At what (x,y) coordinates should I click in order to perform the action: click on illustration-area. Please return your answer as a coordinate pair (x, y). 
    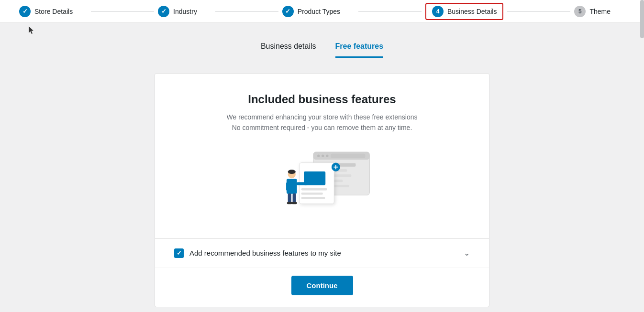
    Looking at the image, I should click on (322, 181).